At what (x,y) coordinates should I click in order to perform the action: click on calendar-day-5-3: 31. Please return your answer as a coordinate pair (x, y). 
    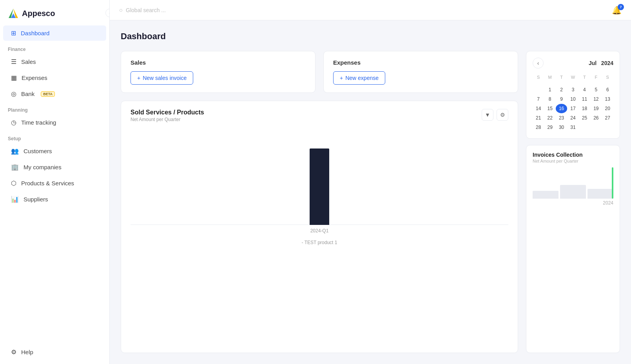
    Looking at the image, I should click on (573, 127).